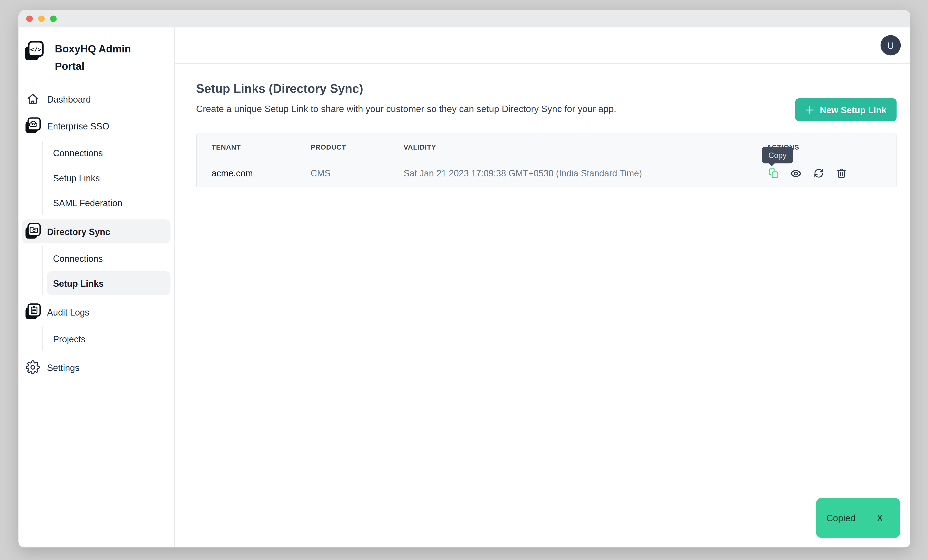  What do you see at coordinates (824, 173) in the screenshot?
I see `row-actions` at bounding box center [824, 173].